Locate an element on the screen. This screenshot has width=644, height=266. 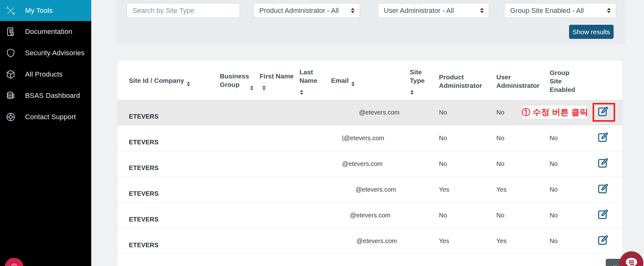
filter-panel: Product Administrator - All User Adminis… is located at coordinates (371, 22).